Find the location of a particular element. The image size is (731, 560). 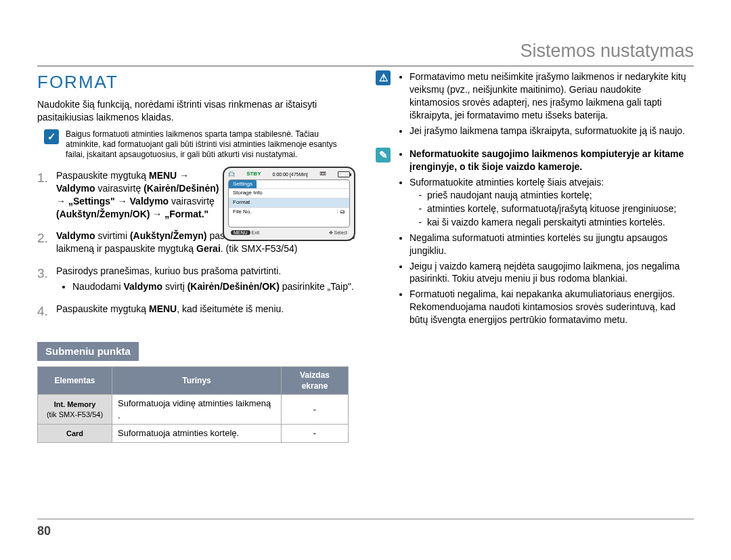

page-number: 80 is located at coordinates (44, 531).